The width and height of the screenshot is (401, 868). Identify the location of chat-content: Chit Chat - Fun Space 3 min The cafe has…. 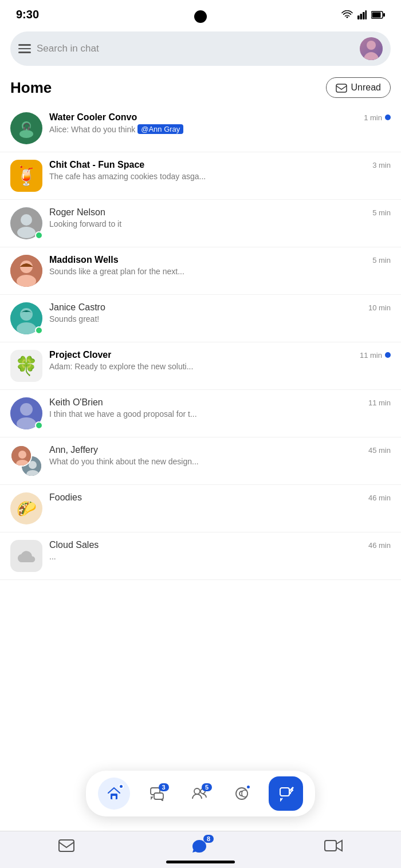
(220, 171).